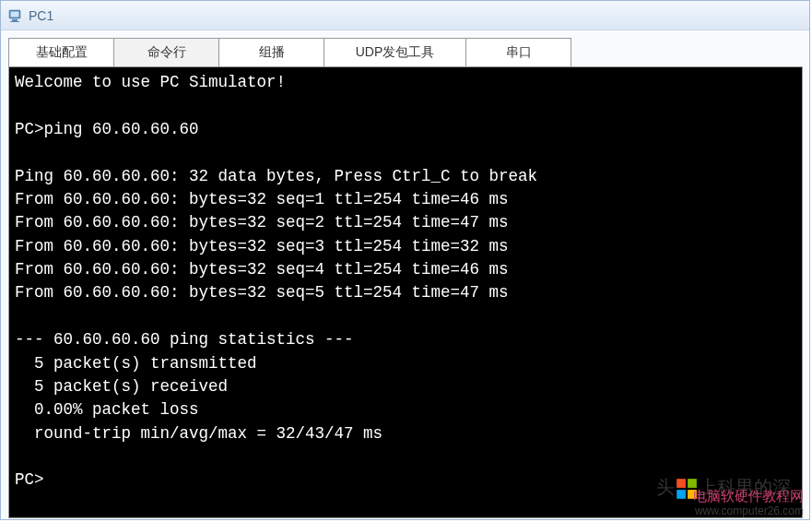  What do you see at coordinates (262, 199) in the screenshot?
I see `ping-reply: From 60.60.60.60: bytes=32 seq=1 ttl=254…` at bounding box center [262, 199].